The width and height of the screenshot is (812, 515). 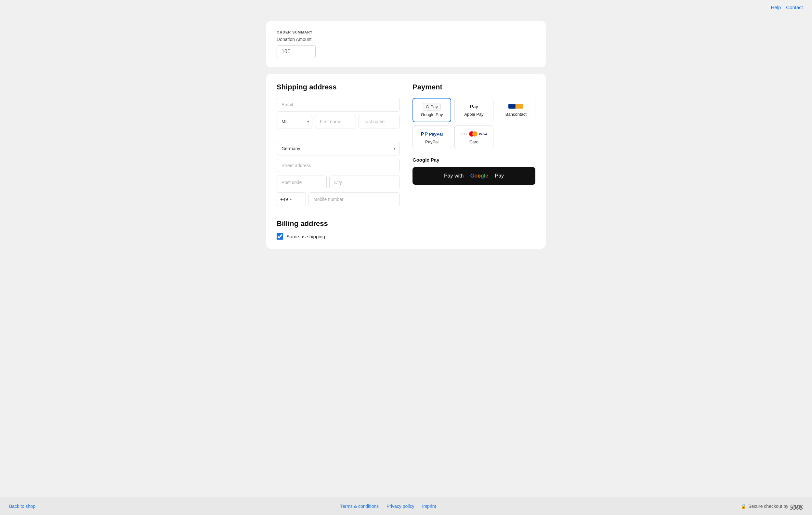 What do you see at coordinates (406, 161) in the screenshot?
I see `two-column-layout: Shipping address Mr. Mrs. Ms. Dr. ▾` at bounding box center [406, 161].